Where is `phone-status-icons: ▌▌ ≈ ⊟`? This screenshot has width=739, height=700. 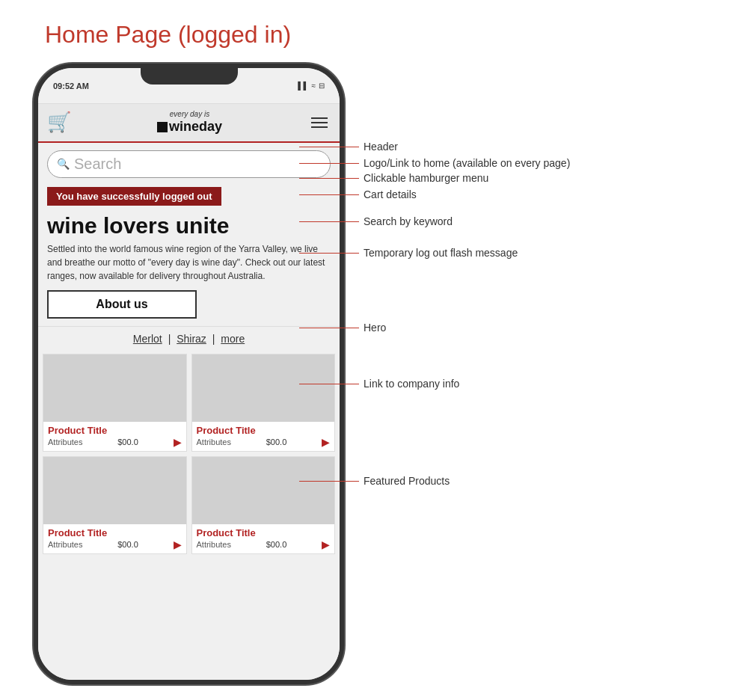 phone-status-icons: ▌▌ ≈ ⊟ is located at coordinates (311, 85).